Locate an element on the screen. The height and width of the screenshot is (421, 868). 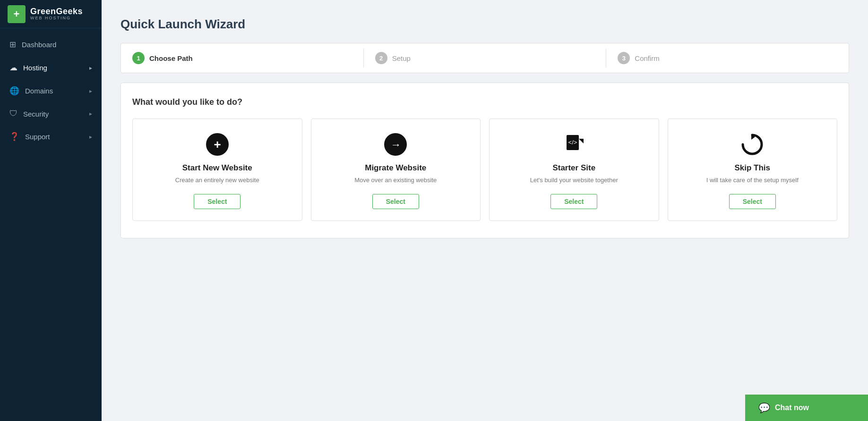
step-num-2: 2 is located at coordinates (381, 58).